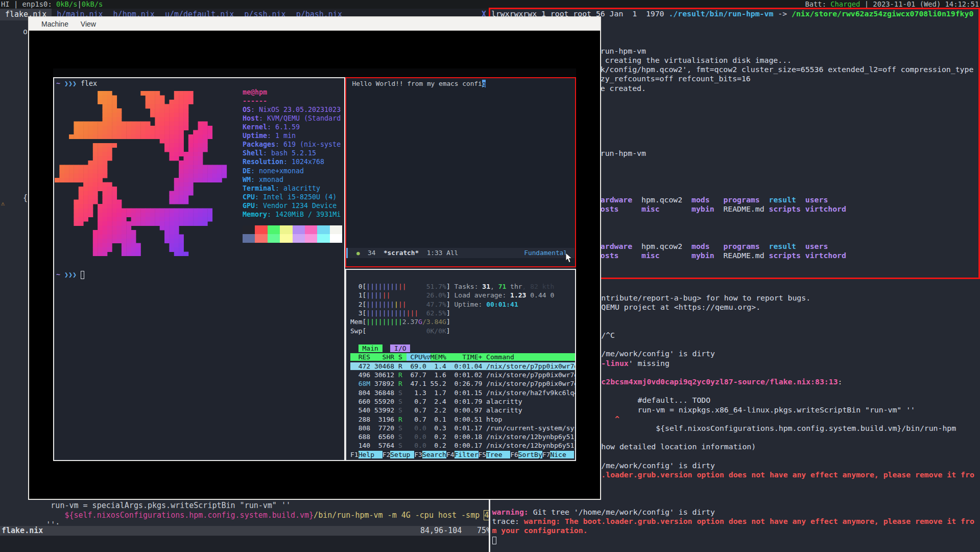  Describe the element at coordinates (826, 256) in the screenshot. I see `text-segment: virtchord` at that location.